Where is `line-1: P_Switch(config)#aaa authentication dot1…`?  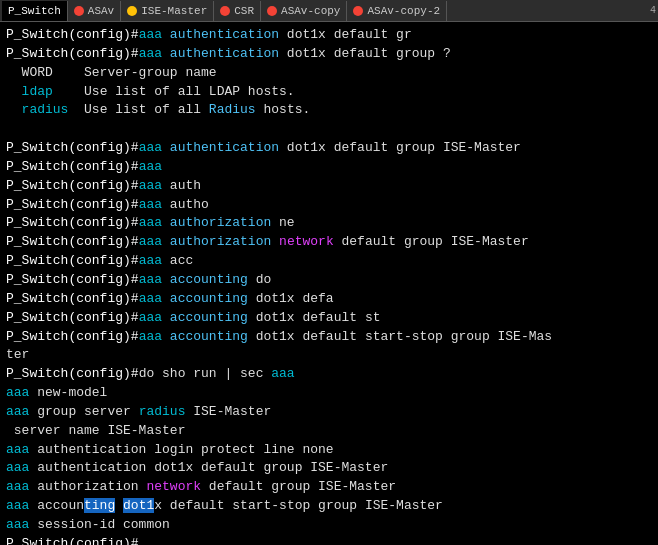 line-1: P_Switch(config)#aaa authentication dot1… is located at coordinates (329, 36).